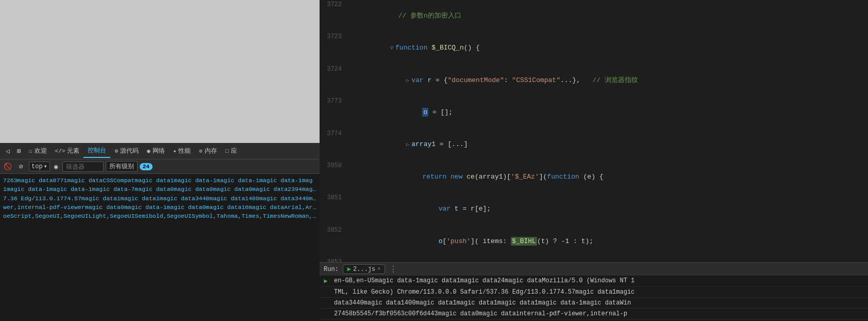 The height and width of the screenshot is (321, 868). What do you see at coordinates (160, 207) in the screenshot?
I see `console-line-4: wer,internal-pdf-viewermagic data0magic …` at bounding box center [160, 207].